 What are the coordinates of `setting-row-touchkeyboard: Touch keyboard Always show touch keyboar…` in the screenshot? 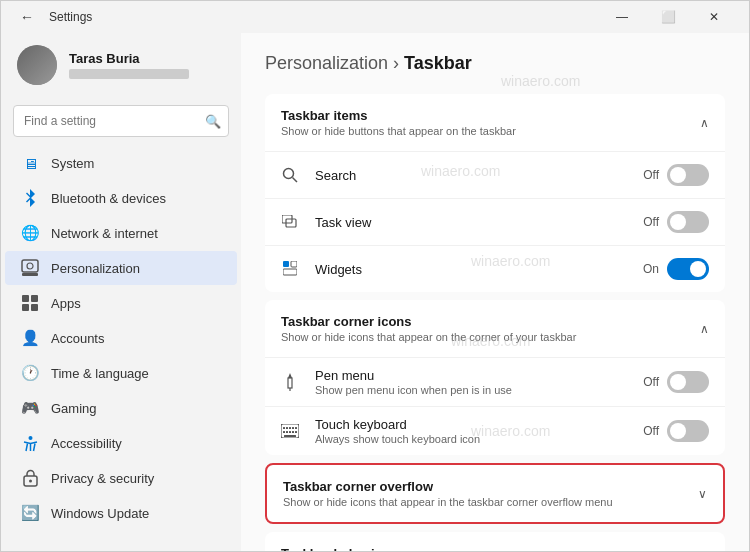 It's located at (495, 430).